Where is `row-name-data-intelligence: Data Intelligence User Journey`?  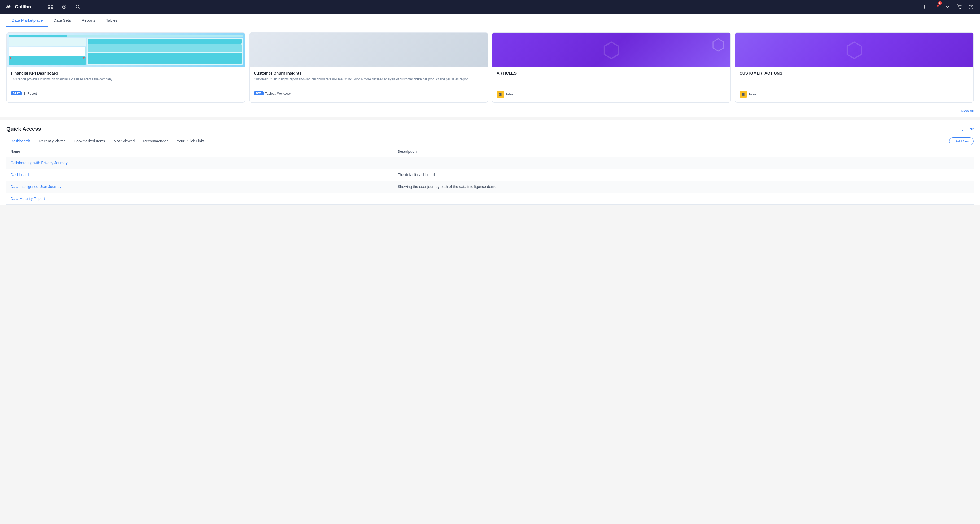
row-name-data-intelligence: Data Intelligence User Journey is located at coordinates (200, 187).